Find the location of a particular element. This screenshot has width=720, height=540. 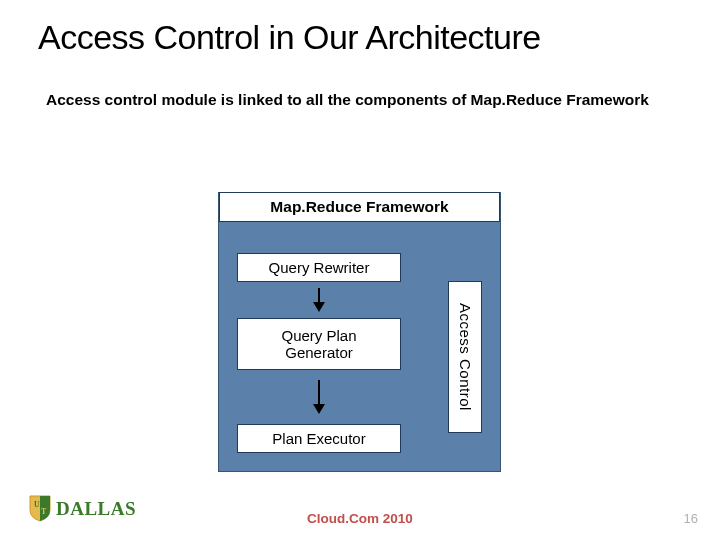

access-control-box: Access Control is located at coordinates (465, 357).